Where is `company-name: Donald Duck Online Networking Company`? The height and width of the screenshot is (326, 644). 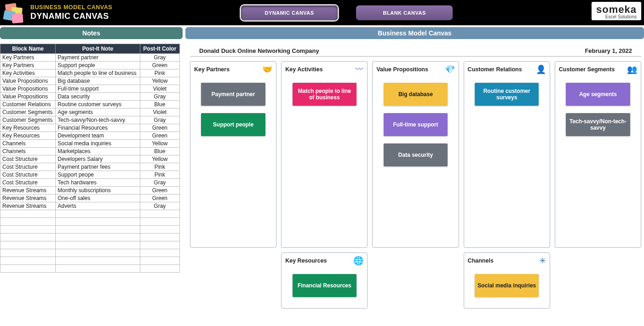
company-name: Donald Duck Online Networking Company is located at coordinates (259, 51).